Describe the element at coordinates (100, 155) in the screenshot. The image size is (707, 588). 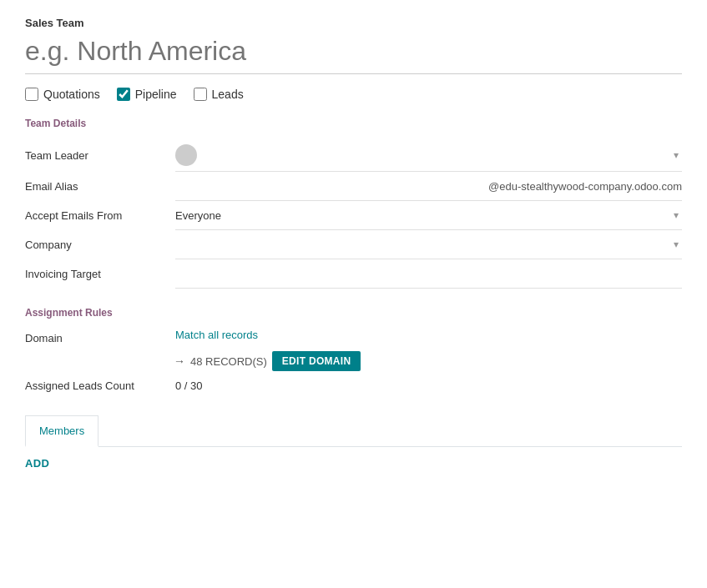
I see `team-leader-label: Team Leader` at that location.